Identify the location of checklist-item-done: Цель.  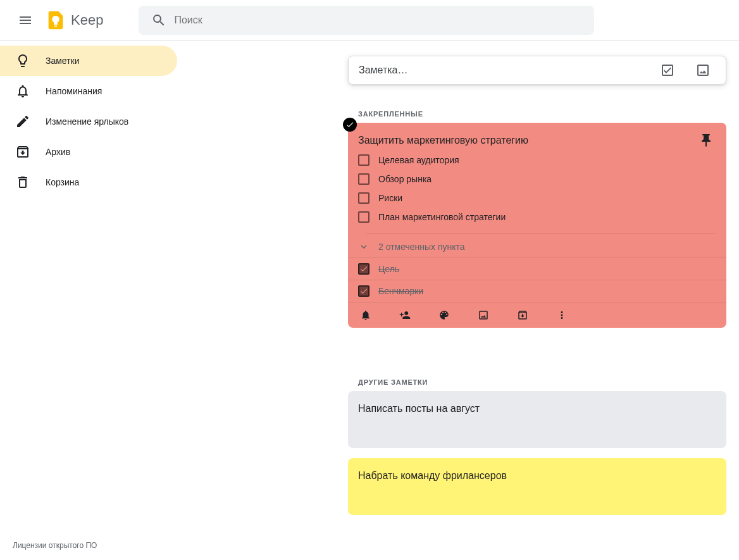
(537, 269).